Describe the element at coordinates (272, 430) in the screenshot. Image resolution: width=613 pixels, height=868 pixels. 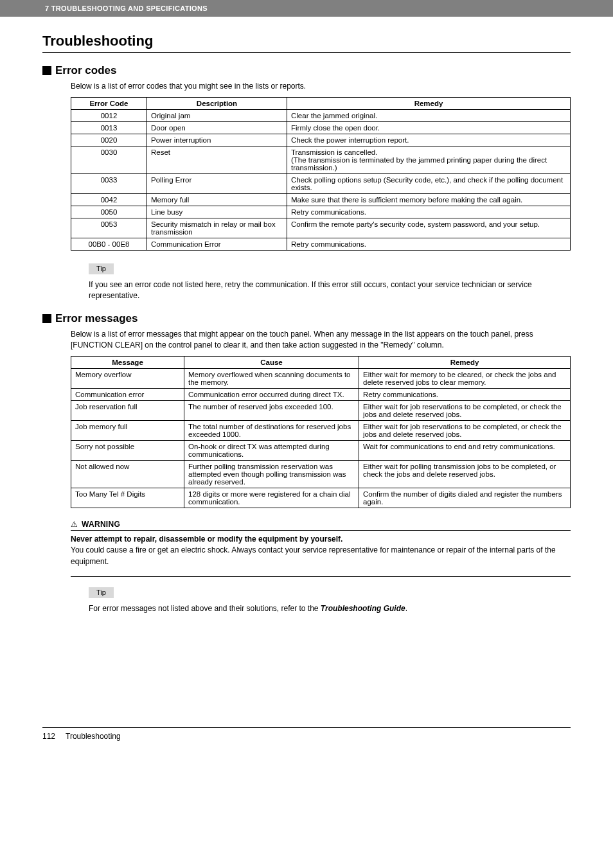
I see `cell-cause: The total number of destinations for res…` at that location.